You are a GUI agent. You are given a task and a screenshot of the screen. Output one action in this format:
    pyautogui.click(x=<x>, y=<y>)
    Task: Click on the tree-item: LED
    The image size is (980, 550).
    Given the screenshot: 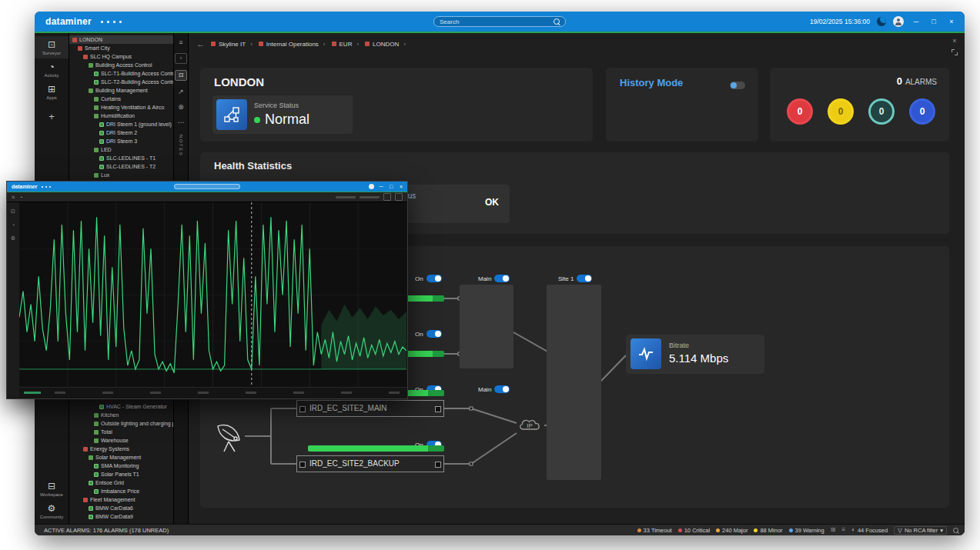 What is the action you would take?
    pyautogui.click(x=122, y=149)
    